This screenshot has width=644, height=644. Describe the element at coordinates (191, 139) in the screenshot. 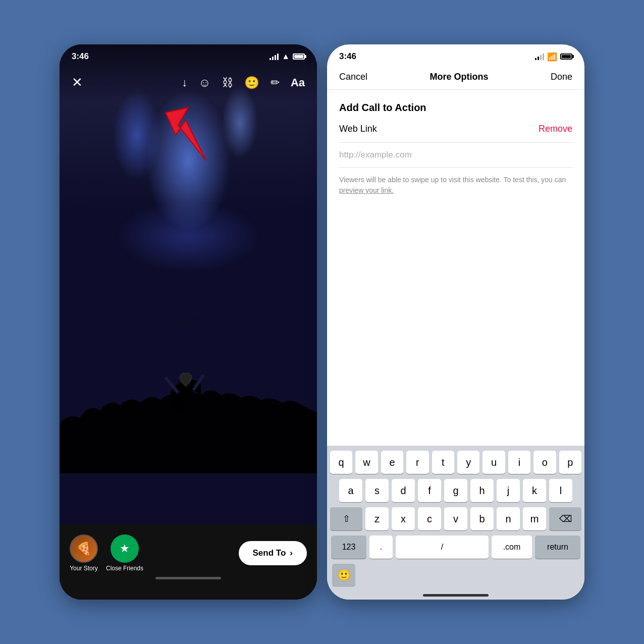

I see `red-arrow` at that location.